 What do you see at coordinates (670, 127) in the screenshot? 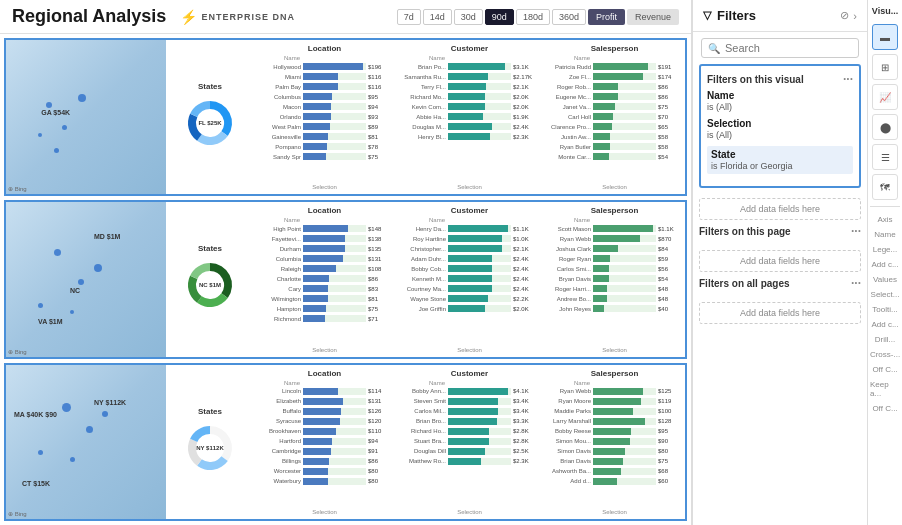
I see `bar-value: $65` at bounding box center [670, 127].